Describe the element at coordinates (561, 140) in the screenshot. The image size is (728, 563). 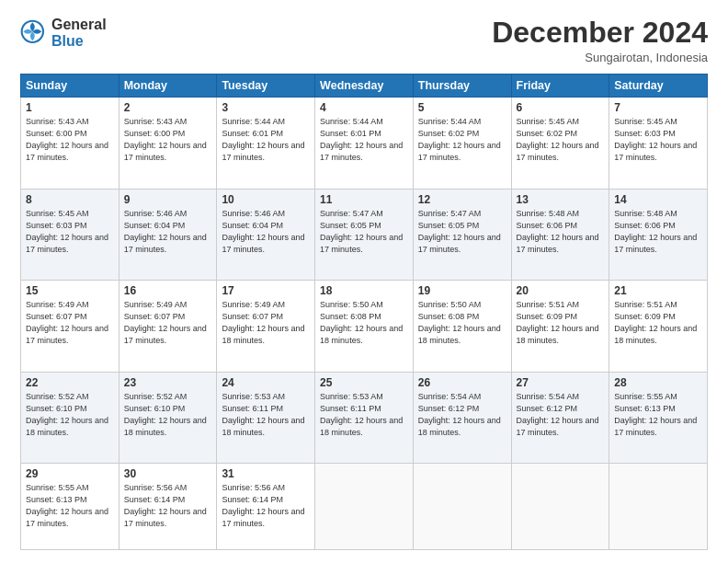
I see `day-info: Sunrise: 5:45 AM Sunset: 6:02 PM Dayligh…` at that location.